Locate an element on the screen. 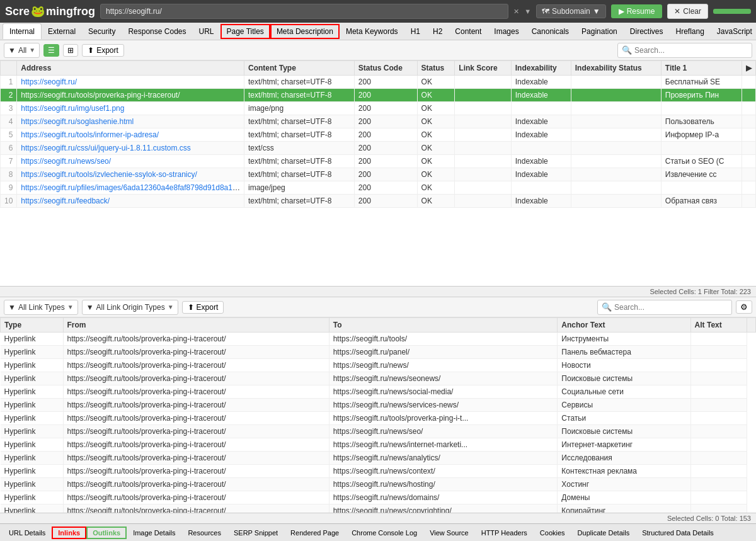  link-type-filter: ▼ All Link Types ▼ is located at coordinates (41, 307).